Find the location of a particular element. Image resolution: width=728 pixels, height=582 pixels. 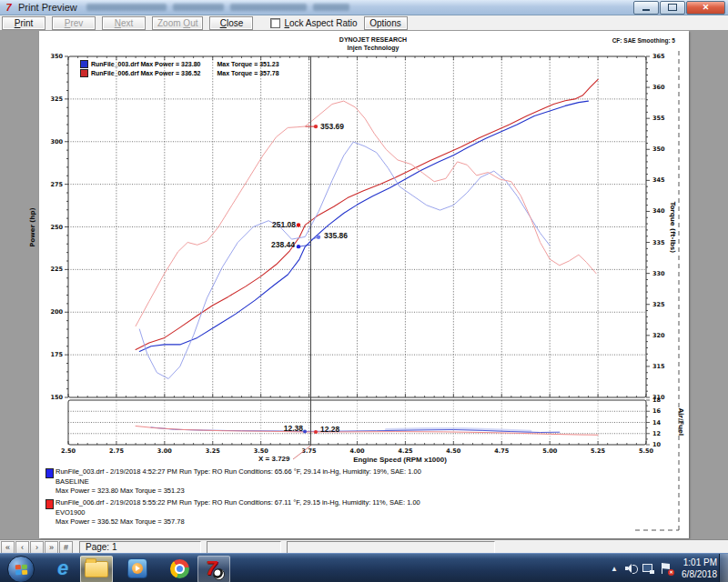

taskbar-item-explorer is located at coordinates (96, 569).